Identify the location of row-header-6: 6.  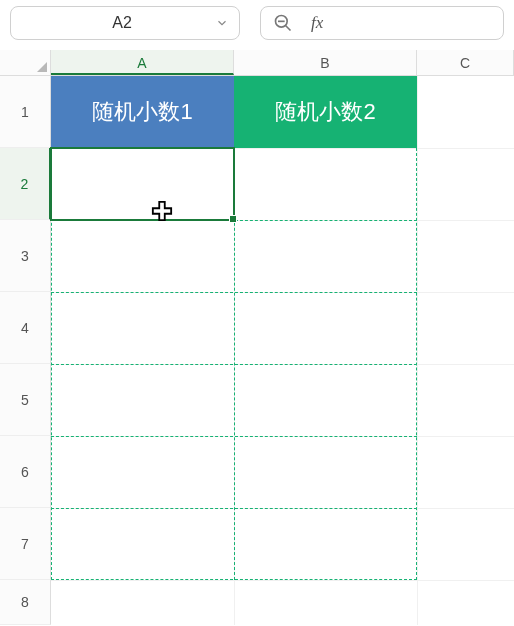
(26, 472).